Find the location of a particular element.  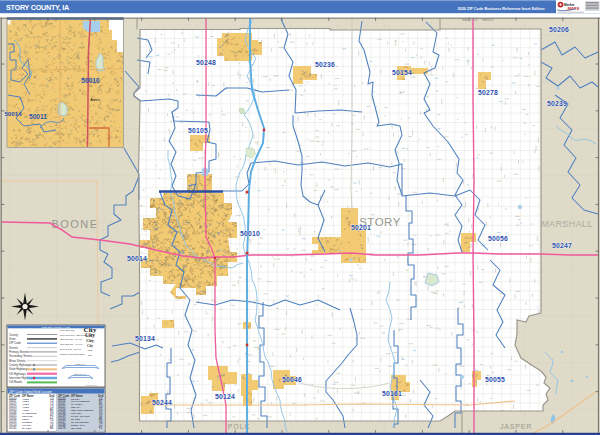

svg-text: Primary Streets is located at coordinates (19, 352).